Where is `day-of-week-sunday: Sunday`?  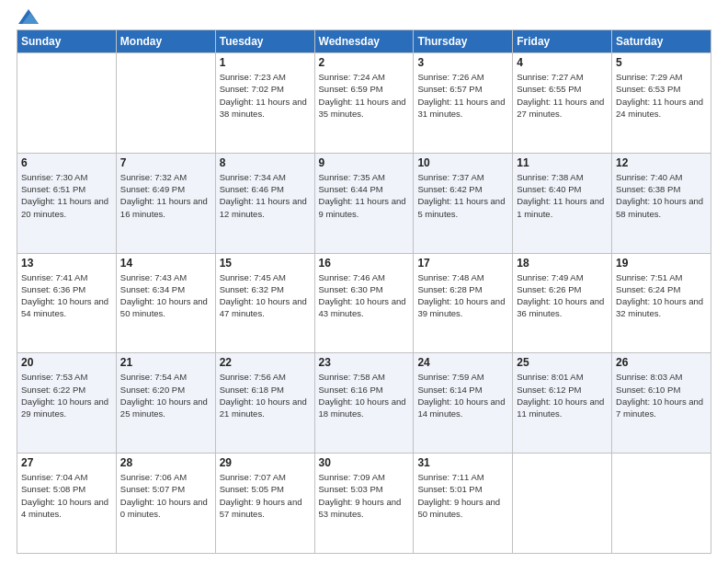 day-of-week-sunday: Sunday is located at coordinates (67, 42).